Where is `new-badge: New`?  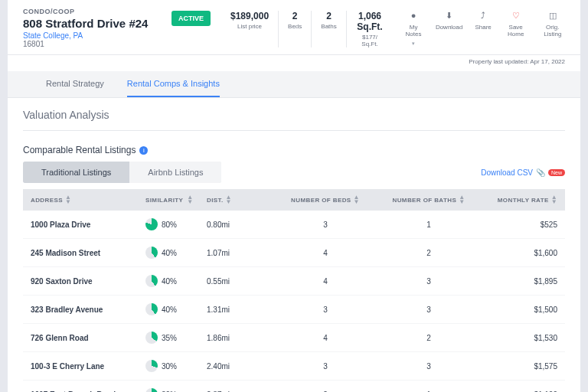 new-badge: New is located at coordinates (557, 173).